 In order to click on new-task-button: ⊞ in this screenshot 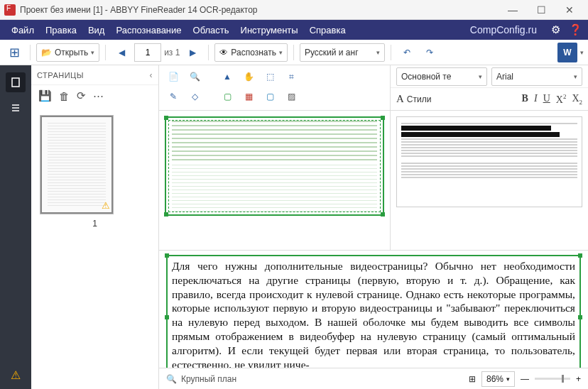, I will do `click(14, 53)`.